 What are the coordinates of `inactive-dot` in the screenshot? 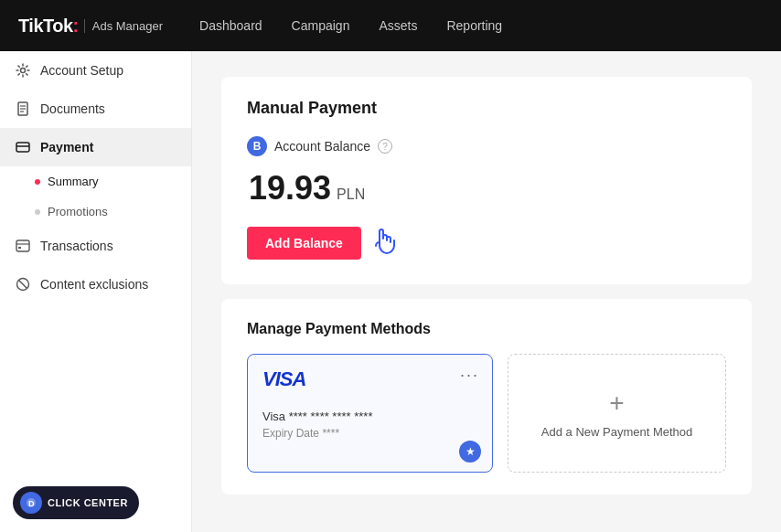 It's located at (37, 212).